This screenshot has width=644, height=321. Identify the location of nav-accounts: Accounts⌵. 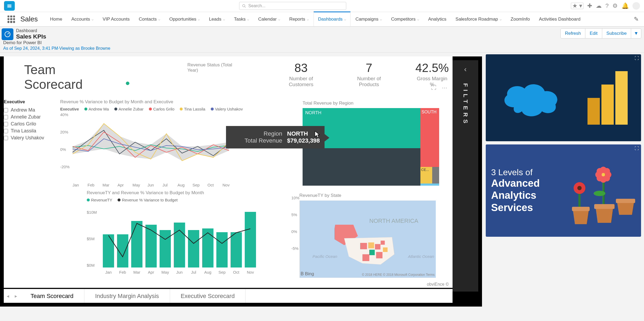
(82, 19).